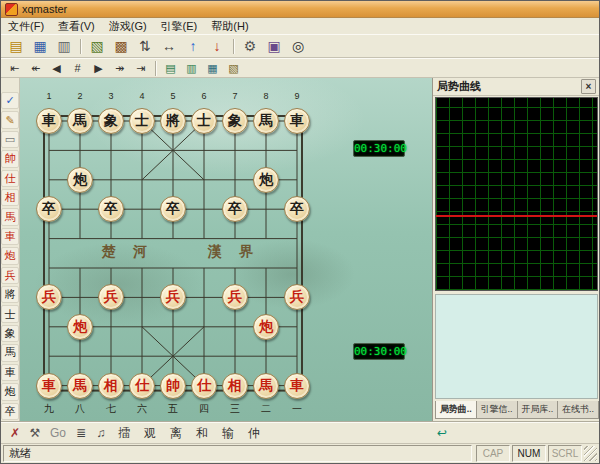  I want to click on engine-settings-button: ⚙, so click(250, 46).